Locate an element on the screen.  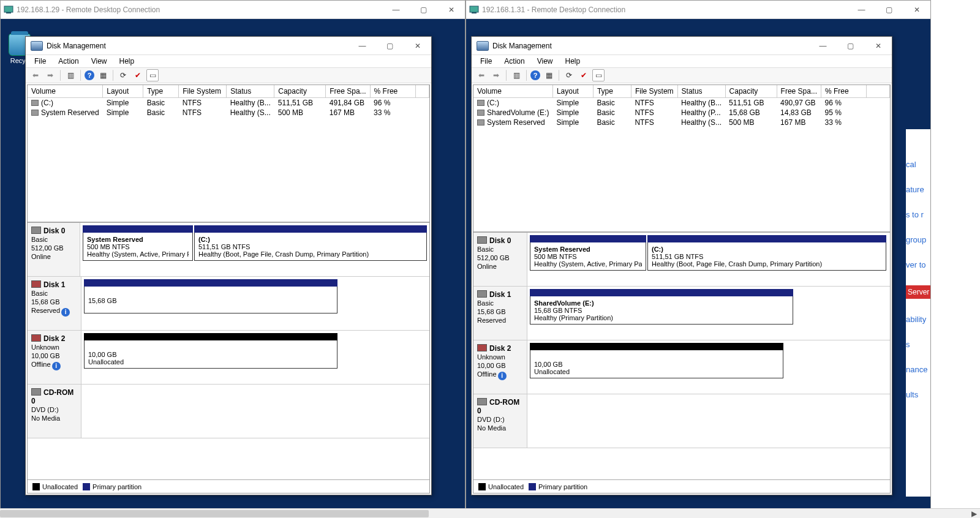
rdp-titlebar: 192.168.1.31 - Remote Desktop Connection… is located at coordinates (698, 10).